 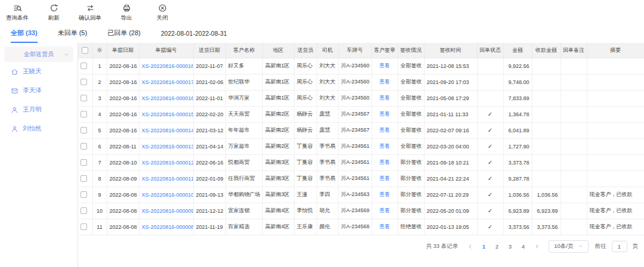 What do you see at coordinates (39, 54) in the screenshot?
I see `deliverer-filter-select: 全部送货员` at bounding box center [39, 54].